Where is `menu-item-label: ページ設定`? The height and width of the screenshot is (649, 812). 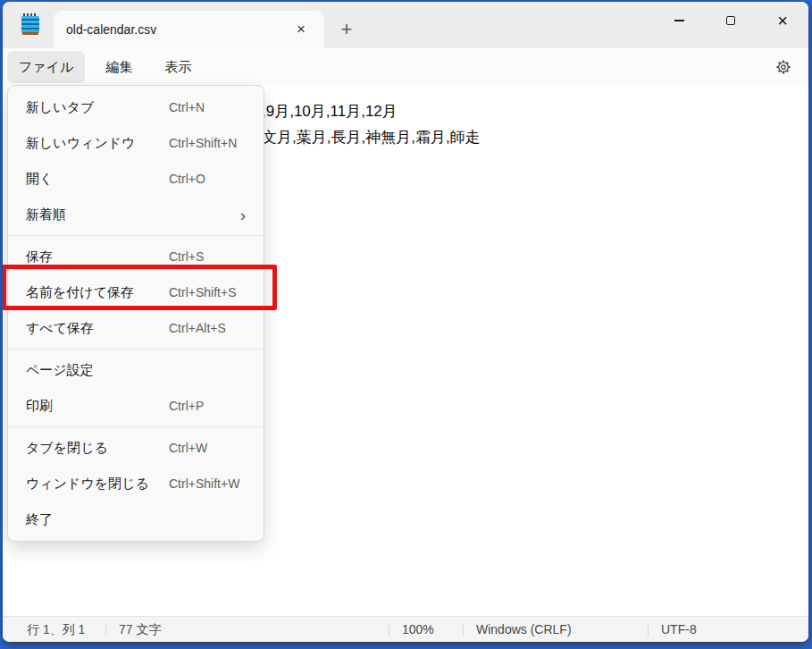 menu-item-label: ページ設定 is located at coordinates (60, 370).